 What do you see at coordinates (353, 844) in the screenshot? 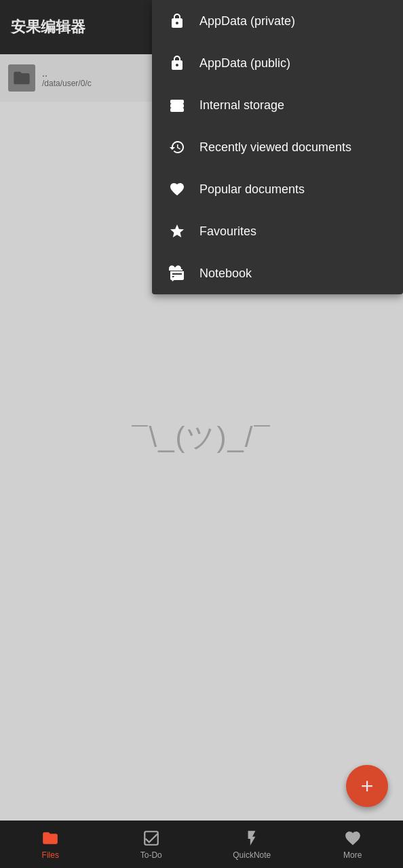
I see `nav-item-more: More` at bounding box center [353, 844].